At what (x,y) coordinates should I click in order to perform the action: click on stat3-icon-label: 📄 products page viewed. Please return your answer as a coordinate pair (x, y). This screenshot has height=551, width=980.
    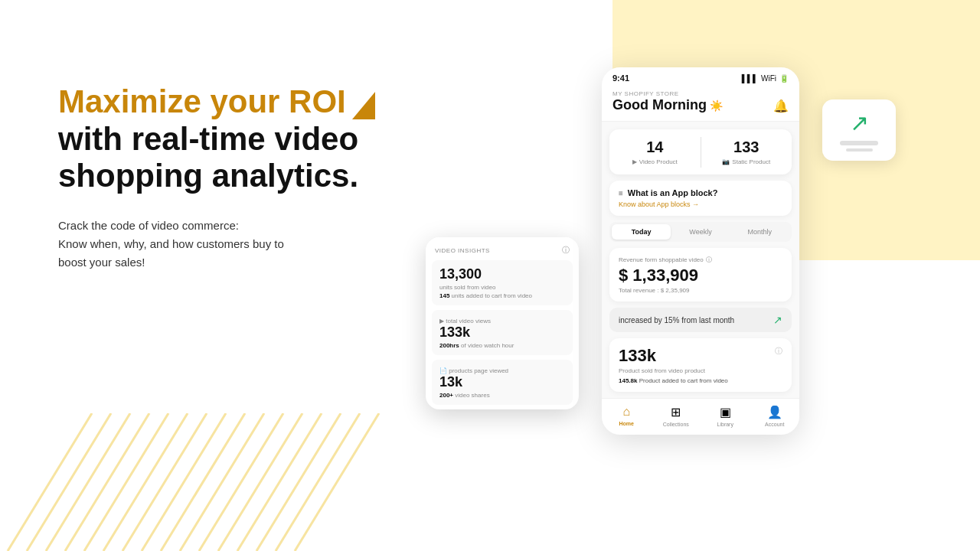
    Looking at the image, I should click on (502, 370).